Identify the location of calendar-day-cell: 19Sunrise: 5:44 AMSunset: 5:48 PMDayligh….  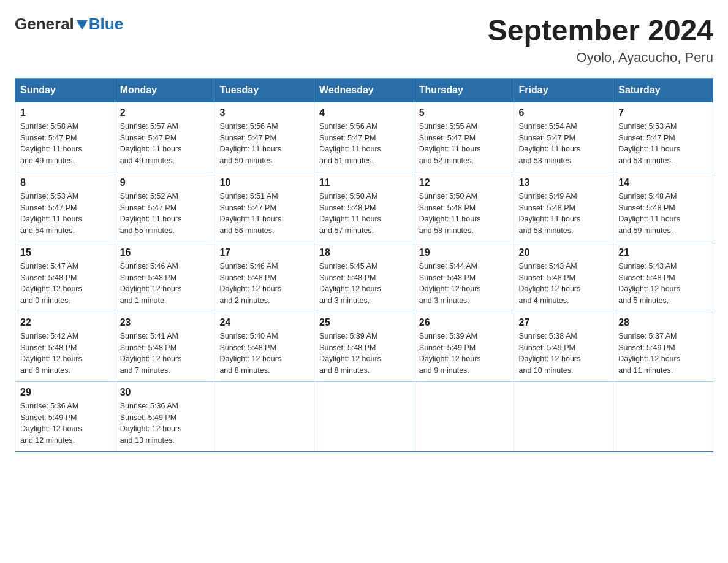
(463, 277).